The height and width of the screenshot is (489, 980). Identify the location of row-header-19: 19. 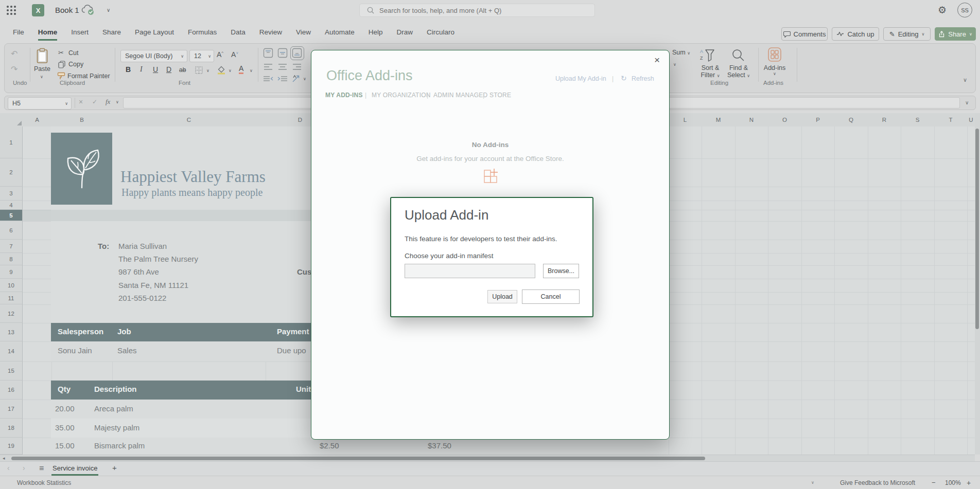
(11, 446).